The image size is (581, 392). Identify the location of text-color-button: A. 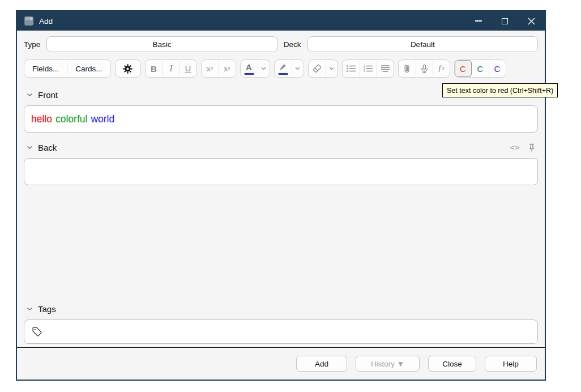
(249, 69).